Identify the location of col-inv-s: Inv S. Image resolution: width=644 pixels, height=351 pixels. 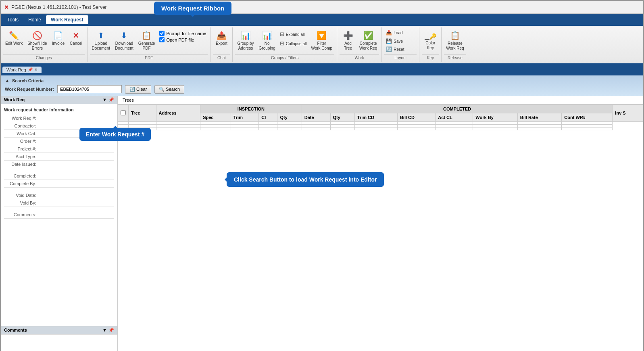
(628, 113).